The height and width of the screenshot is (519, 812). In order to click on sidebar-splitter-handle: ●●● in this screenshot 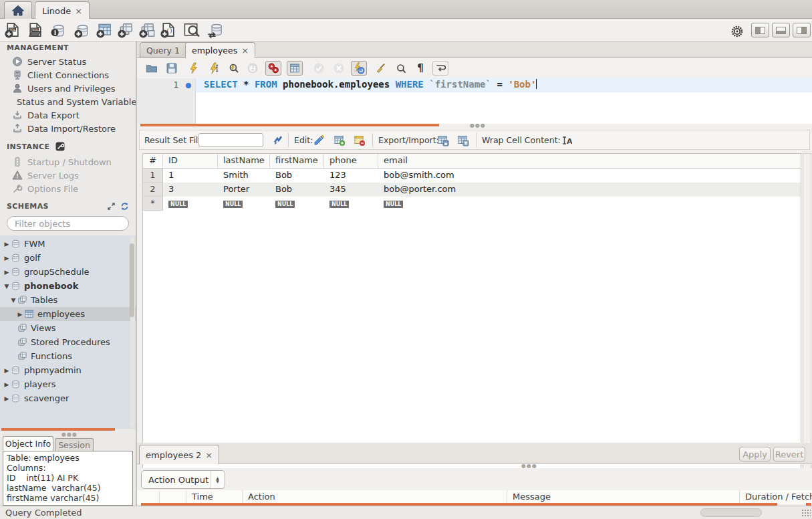, I will do `click(70, 435)`.